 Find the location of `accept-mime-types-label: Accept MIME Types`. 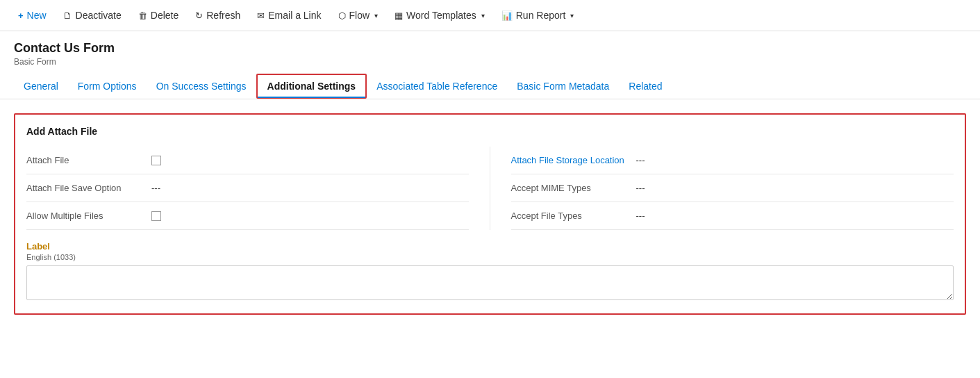

accept-mime-types-label: Accept MIME Types is located at coordinates (574, 188).